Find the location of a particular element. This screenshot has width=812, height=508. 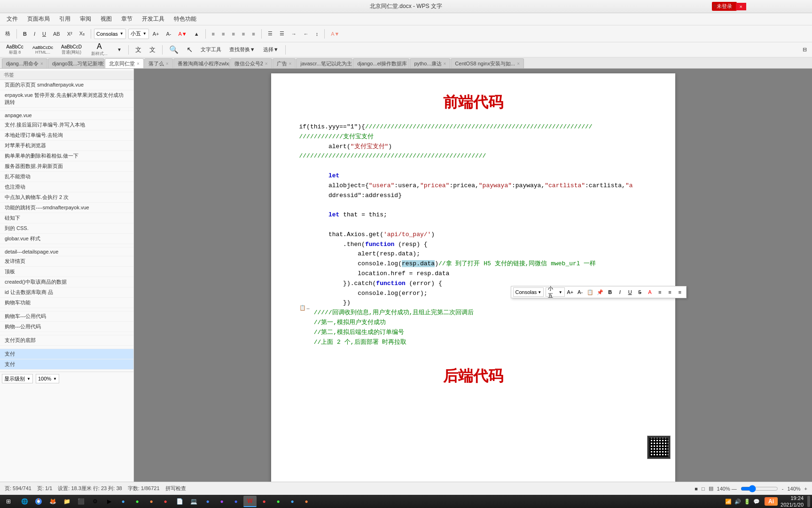

search-replace-icon: 🔍 is located at coordinates (174, 50).